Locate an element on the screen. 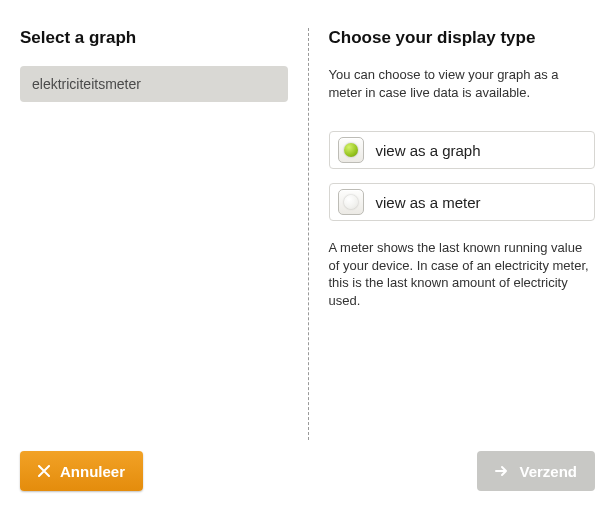 The width and height of the screenshot is (615, 511). right-title: Choose your display type is located at coordinates (462, 38).